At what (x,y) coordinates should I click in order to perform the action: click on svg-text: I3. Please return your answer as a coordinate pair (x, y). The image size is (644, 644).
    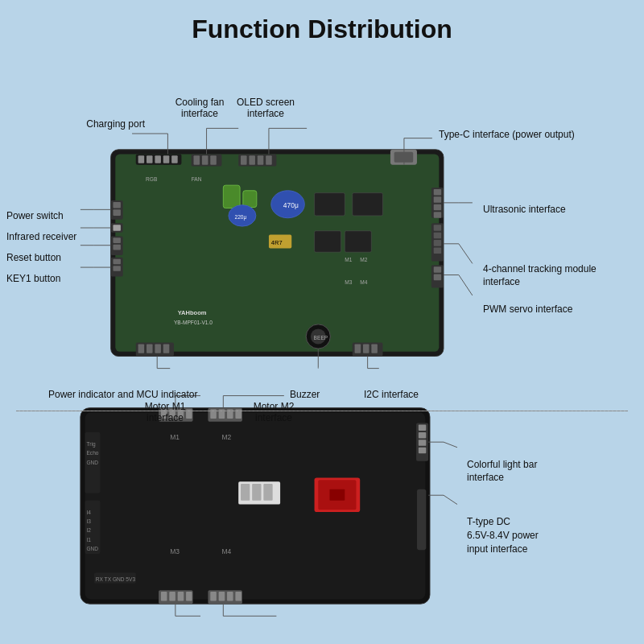
    Looking at the image, I should click on (89, 522).